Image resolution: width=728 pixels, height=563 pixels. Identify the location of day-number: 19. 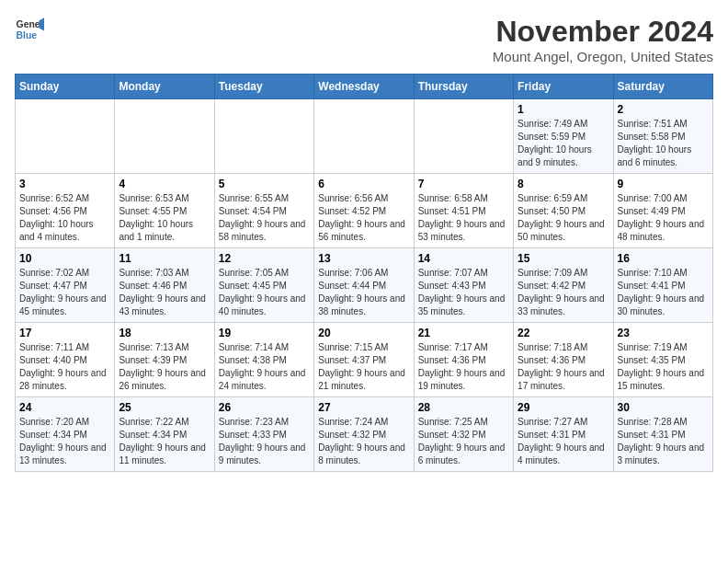
(265, 333).